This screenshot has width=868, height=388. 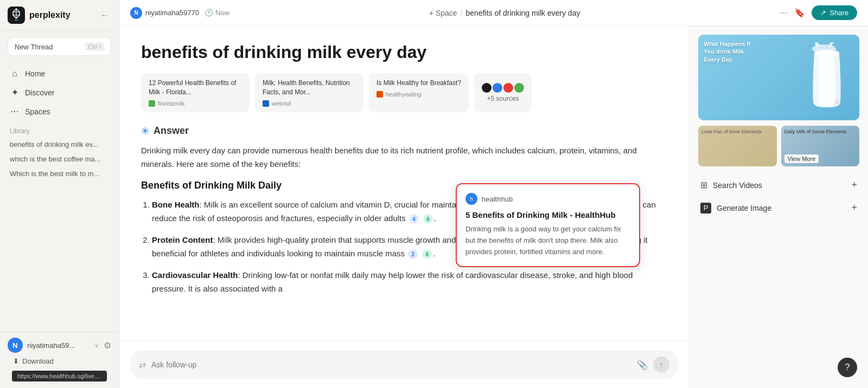 What do you see at coordinates (404, 94) in the screenshot?
I see `source-domain-label-2: healthyeating` at bounding box center [404, 94].